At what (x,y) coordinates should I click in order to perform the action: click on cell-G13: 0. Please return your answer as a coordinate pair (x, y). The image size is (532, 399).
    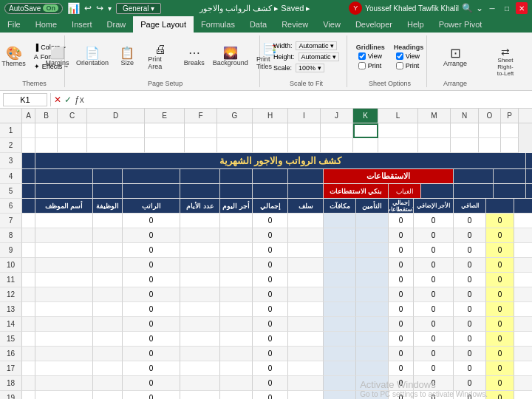
    Looking at the image, I should click on (270, 310).